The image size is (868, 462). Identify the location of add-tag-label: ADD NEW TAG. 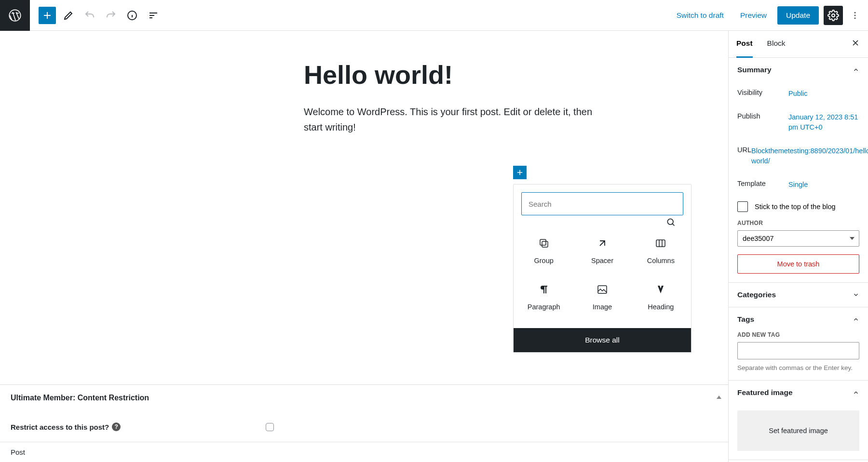
(799, 335).